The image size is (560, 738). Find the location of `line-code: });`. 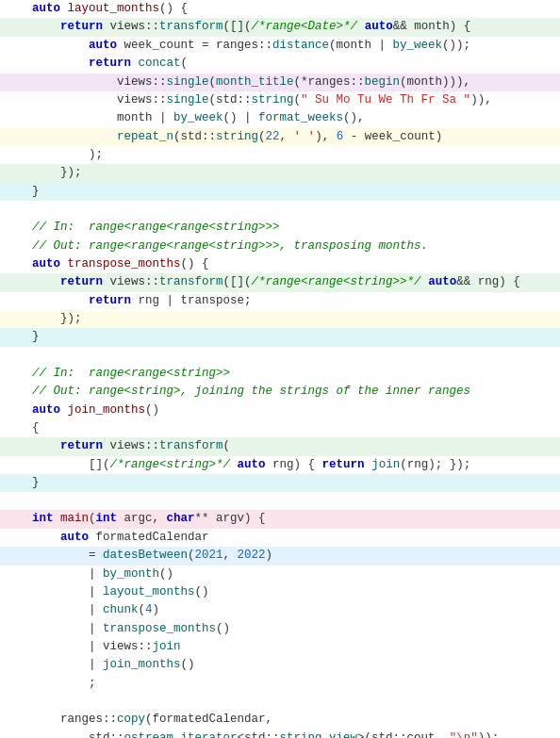

line-code: }); is located at coordinates (294, 319).